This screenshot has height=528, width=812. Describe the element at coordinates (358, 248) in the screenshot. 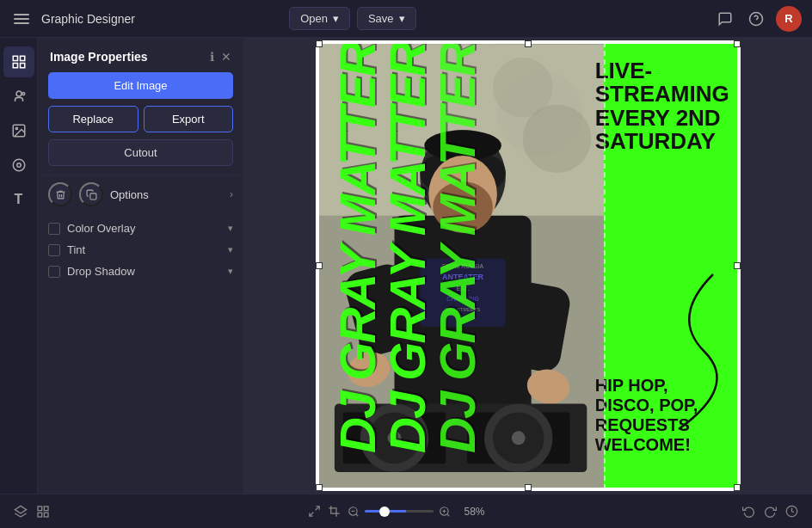

I see `vertical-text-1: DJ GRAY MATTER` at that location.